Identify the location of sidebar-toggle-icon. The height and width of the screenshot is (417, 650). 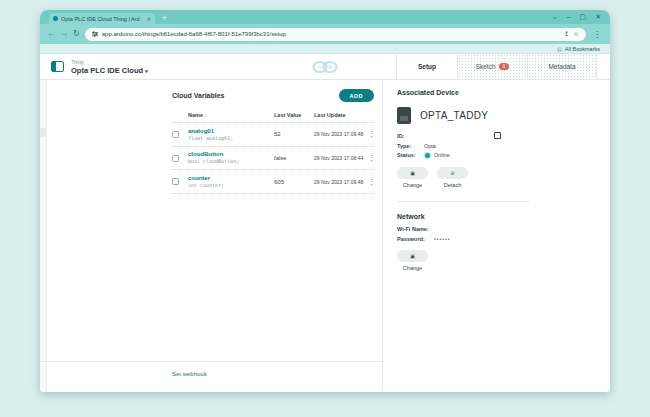
(58, 66).